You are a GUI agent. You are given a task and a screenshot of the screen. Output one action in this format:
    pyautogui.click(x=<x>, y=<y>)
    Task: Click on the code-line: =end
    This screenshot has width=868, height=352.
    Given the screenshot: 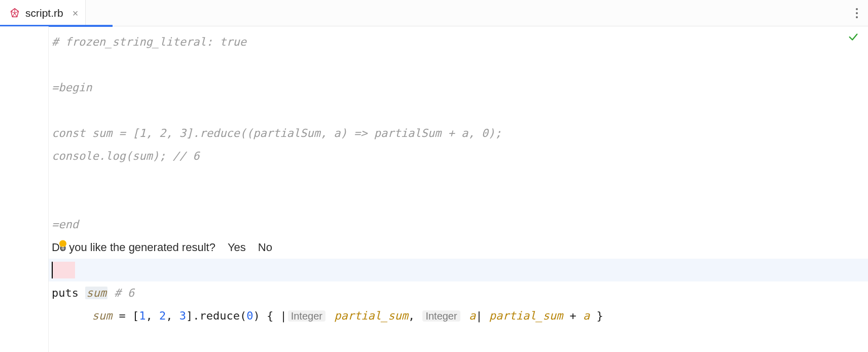 What is the action you would take?
    pyautogui.click(x=458, y=224)
    